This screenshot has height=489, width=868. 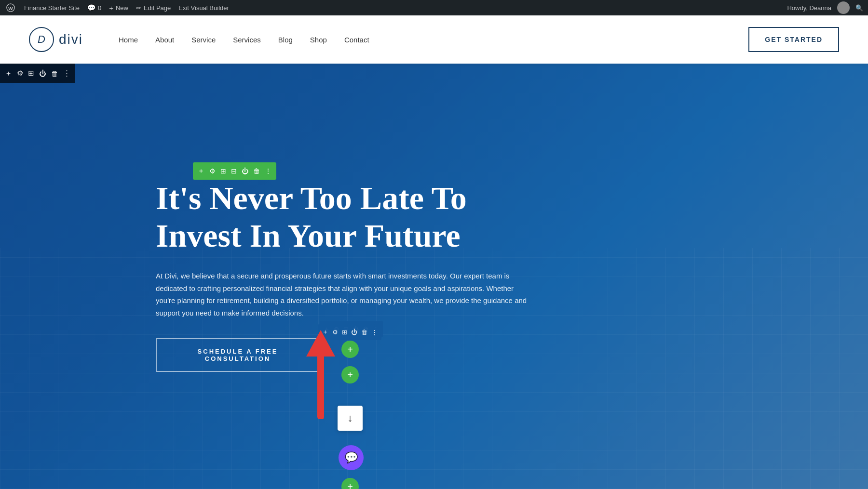 What do you see at coordinates (212, 171) in the screenshot?
I see `section-settings-icon: ⚙` at bounding box center [212, 171].